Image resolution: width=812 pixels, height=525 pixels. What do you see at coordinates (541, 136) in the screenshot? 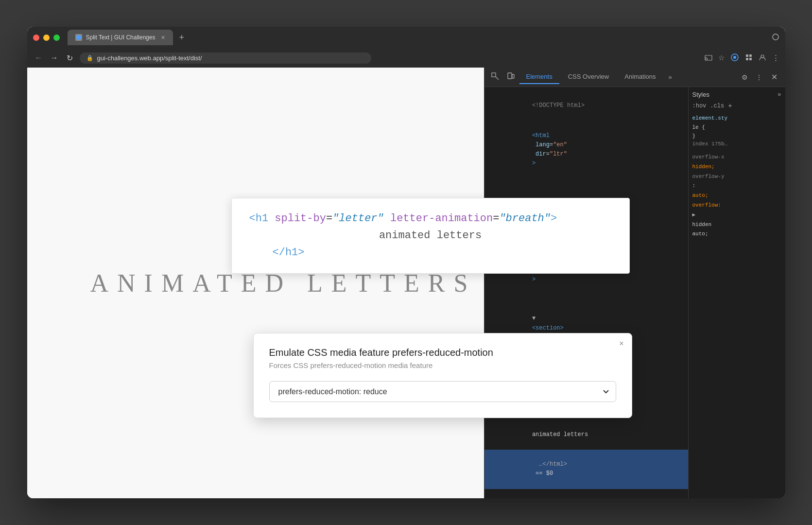
I see `html-tag: <html` at bounding box center [541, 136].